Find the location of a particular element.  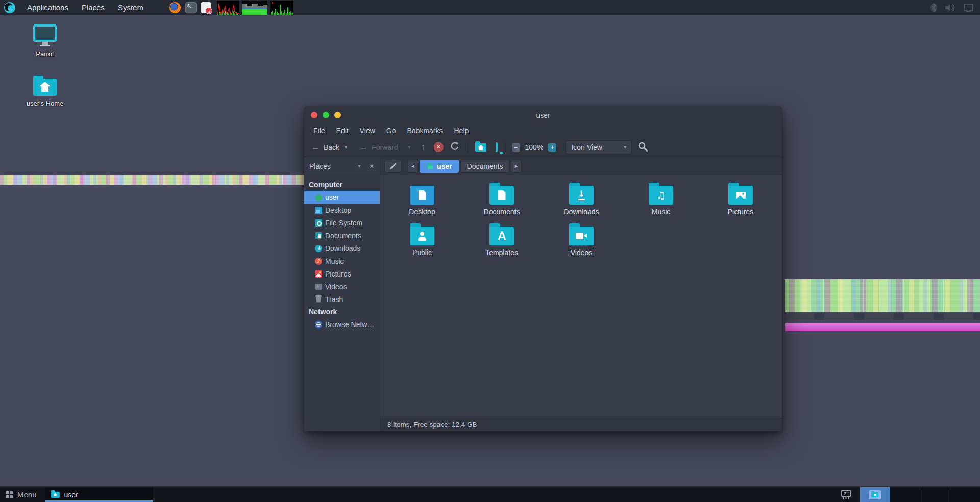

path-scroll-right-button: ▸ is located at coordinates (516, 166).